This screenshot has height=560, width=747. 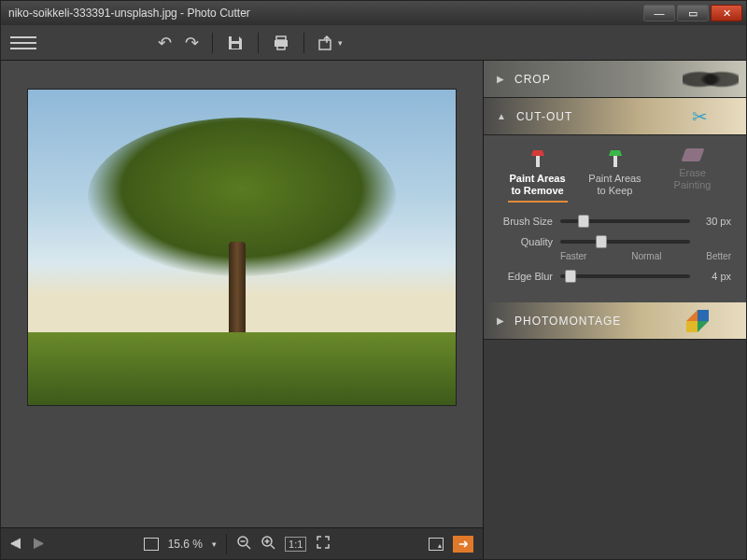 What do you see at coordinates (693, 13) in the screenshot?
I see `window-maximize-button: ▭` at bounding box center [693, 13].